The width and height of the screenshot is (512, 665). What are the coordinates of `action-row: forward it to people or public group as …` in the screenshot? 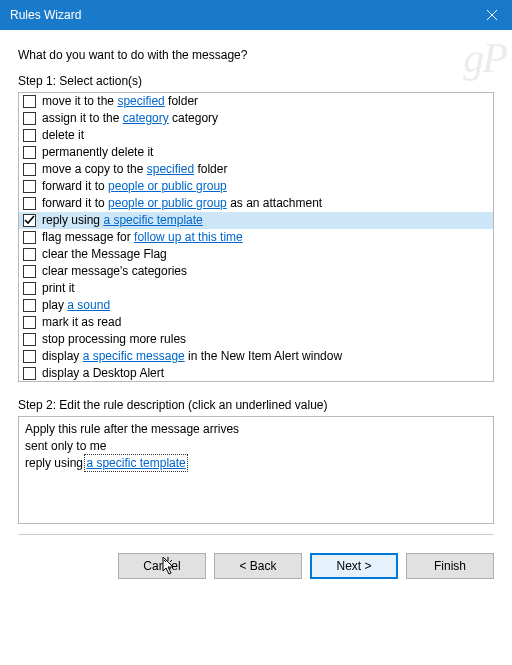 It's located at (256, 204).